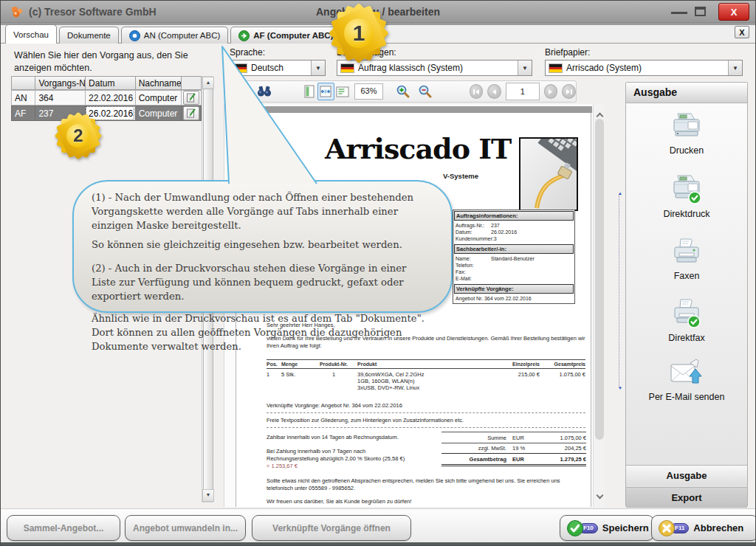 This screenshot has width=756, height=546. What do you see at coordinates (607, 528) in the screenshot?
I see `speichern-button: F10 Speichern` at bounding box center [607, 528].